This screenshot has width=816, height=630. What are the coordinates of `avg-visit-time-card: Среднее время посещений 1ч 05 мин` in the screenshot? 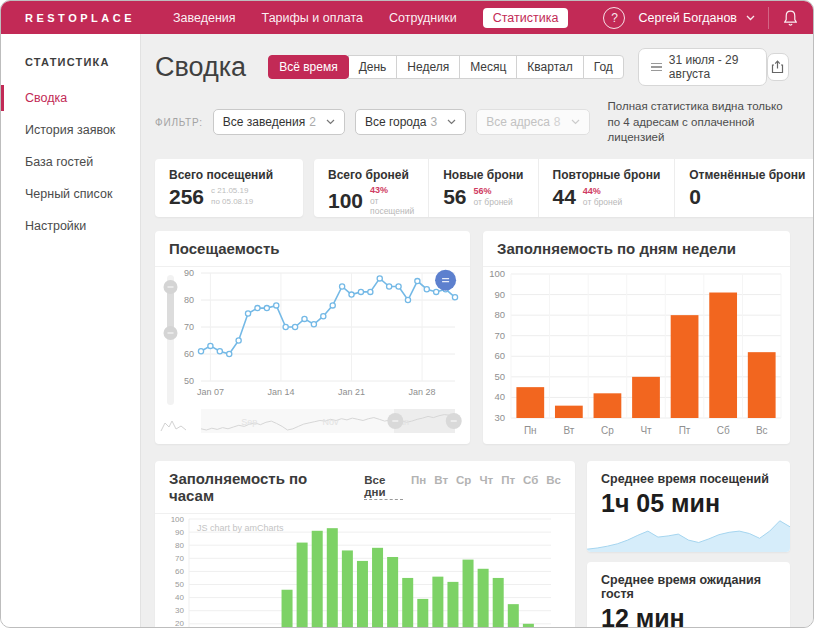 It's located at (688, 506).